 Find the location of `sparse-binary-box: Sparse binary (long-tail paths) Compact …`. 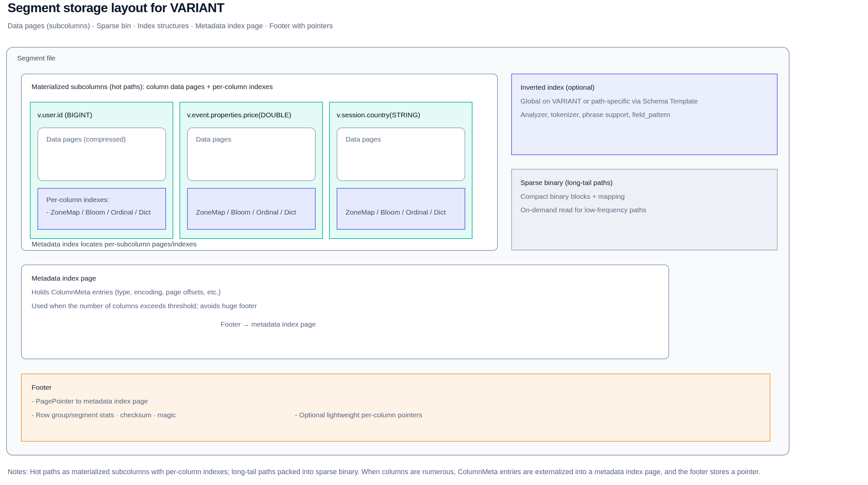

sparse-binary-box: Sparse binary (long-tail paths) Compact … is located at coordinates (644, 209).